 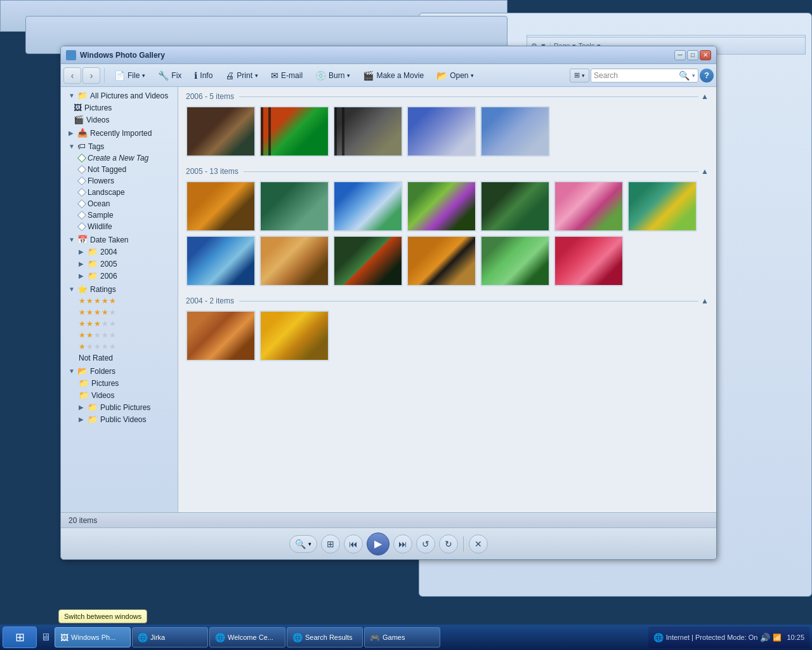 What do you see at coordinates (694, 76) in the screenshot?
I see `search-dropdown-icon: ▾` at bounding box center [694, 76].